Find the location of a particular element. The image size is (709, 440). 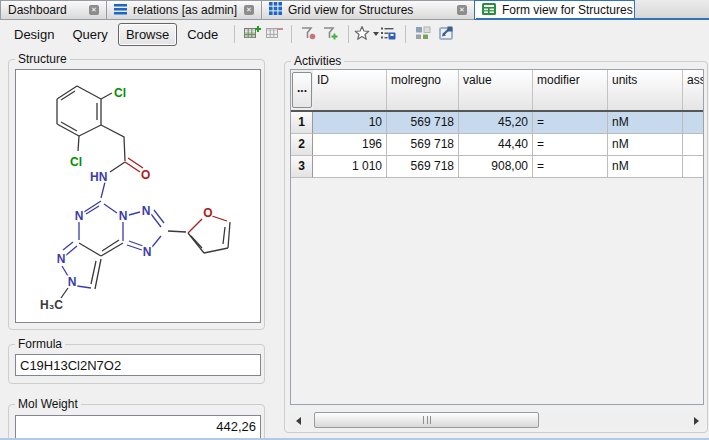

formula-group: Formula C19H13Cl2N7O2 is located at coordinates (136, 364).